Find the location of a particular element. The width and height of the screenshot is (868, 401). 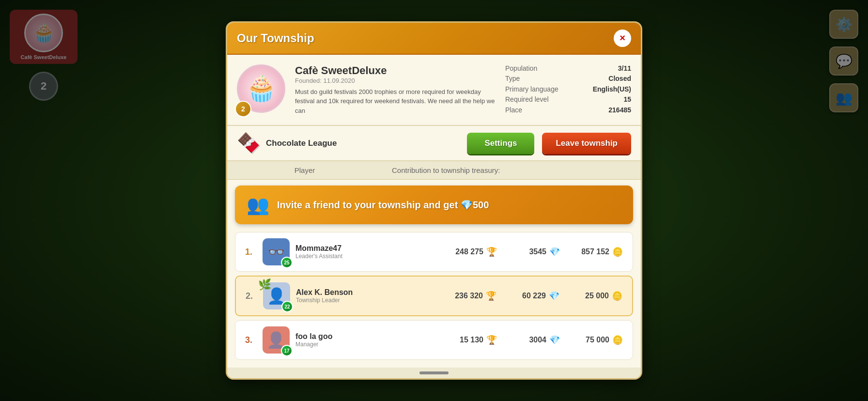

player-role: Leader's Assistant is located at coordinates (339, 256).